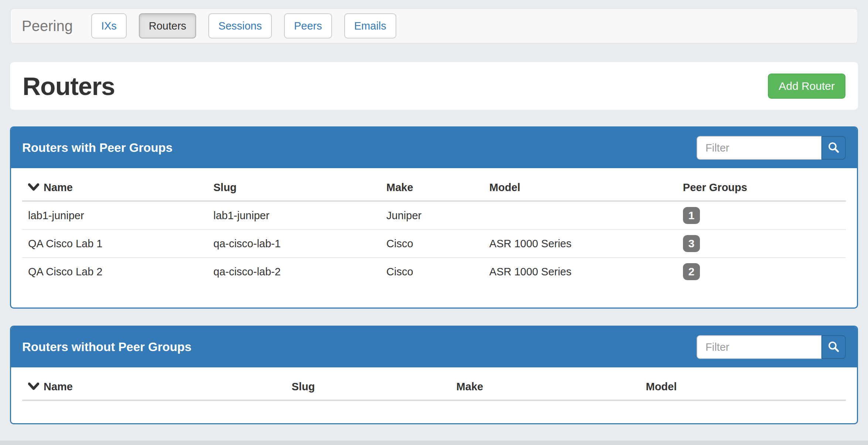 The width and height of the screenshot is (868, 445). What do you see at coordinates (370, 26) in the screenshot?
I see `nav-button-emails: Emails` at bounding box center [370, 26].